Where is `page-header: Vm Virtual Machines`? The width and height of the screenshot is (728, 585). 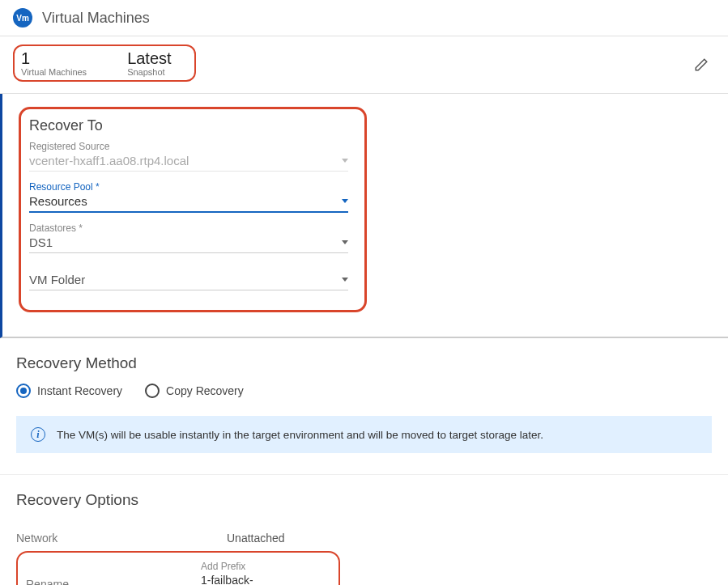 page-header: Vm Virtual Machines is located at coordinates (364, 18).